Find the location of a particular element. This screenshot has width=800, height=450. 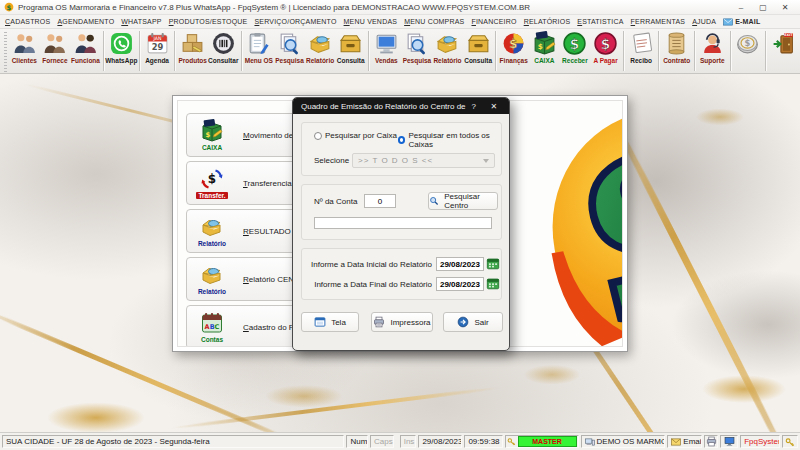

toolbar-a-pagar: $ A Pagar is located at coordinates (606, 51).